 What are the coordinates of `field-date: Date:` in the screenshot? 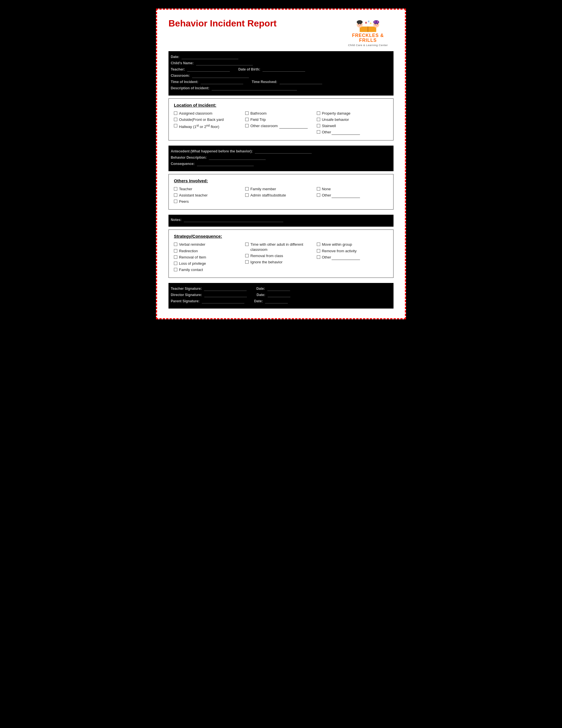 It's located at (281, 57).